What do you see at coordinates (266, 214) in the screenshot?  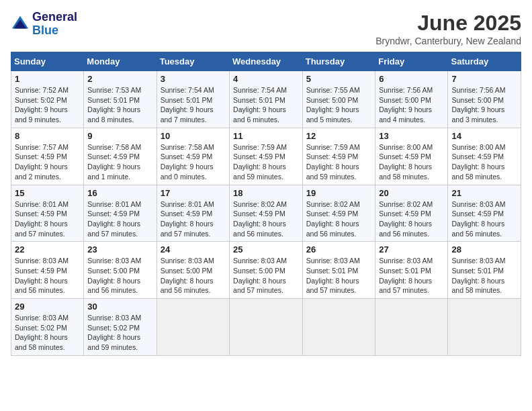 I see `calendar-cell: 18Sunrise: 8:02 AM Sunset: 4:59 PM Dayli…` at bounding box center [266, 214].